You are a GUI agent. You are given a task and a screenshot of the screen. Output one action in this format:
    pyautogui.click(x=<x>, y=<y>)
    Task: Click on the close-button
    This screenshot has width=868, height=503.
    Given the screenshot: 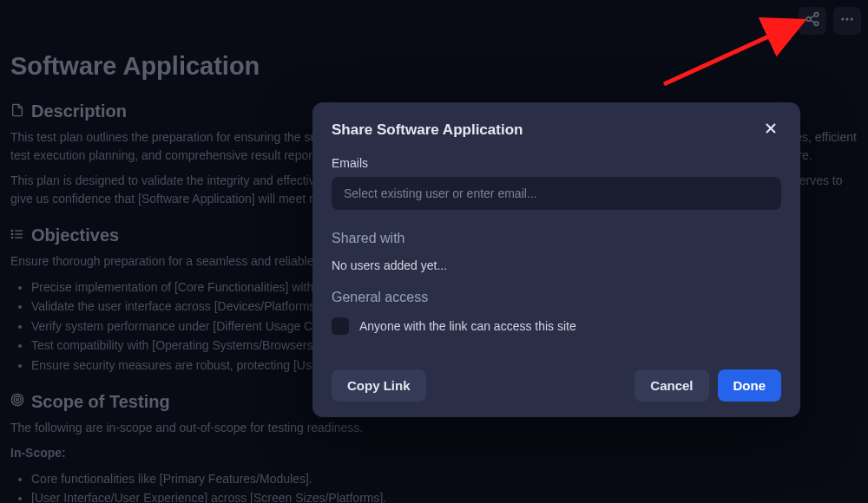 What is the action you would take?
    pyautogui.click(x=771, y=130)
    